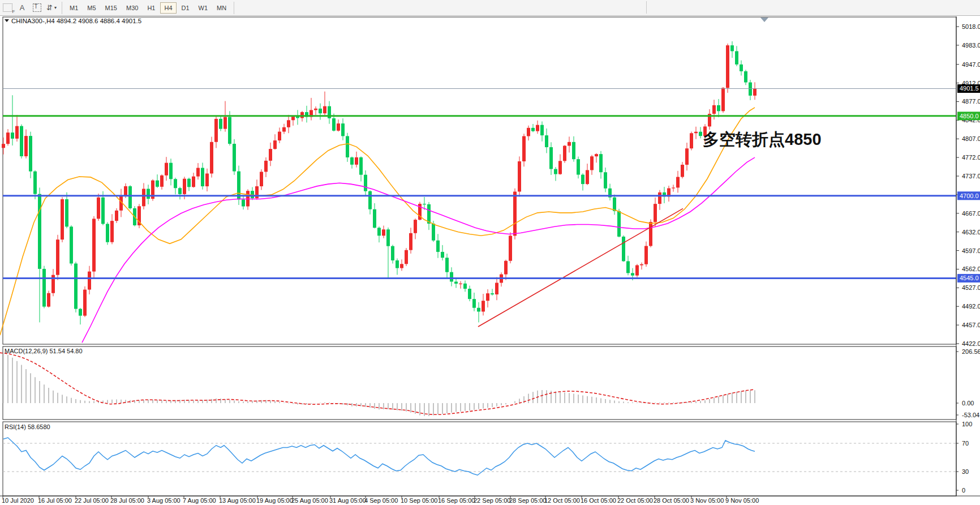 The image size is (980, 505). What do you see at coordinates (151, 8) in the screenshot?
I see `tf-button-h1: H1` at bounding box center [151, 8].